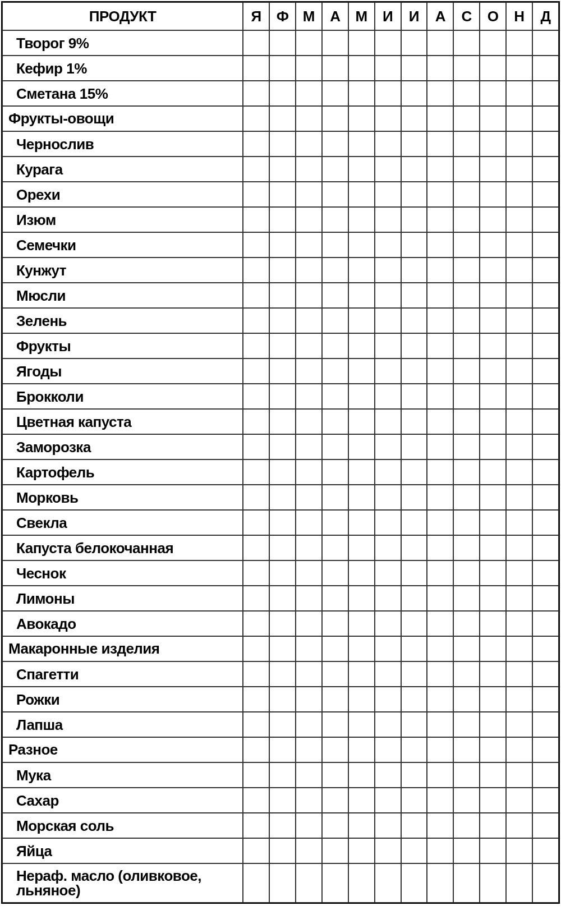 The width and height of the screenshot is (561, 924). What do you see at coordinates (280, 220) in the screenshot?
I see `table-row: Изюм` at bounding box center [280, 220].